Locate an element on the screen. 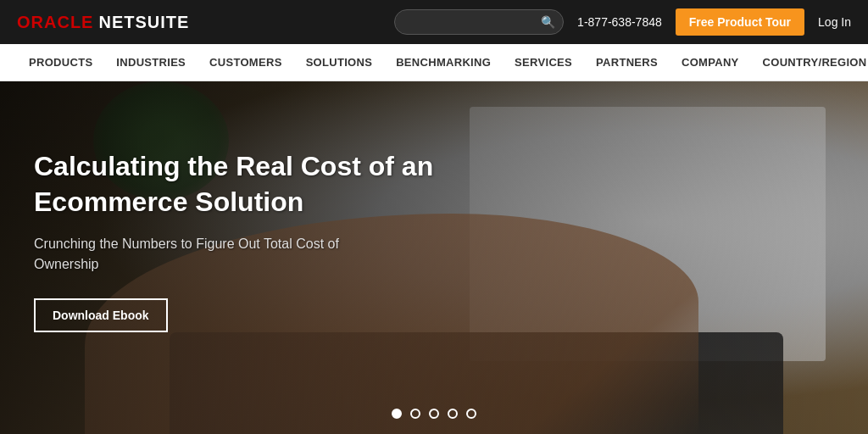  oracle-logo: ORACLE is located at coordinates (55, 22).